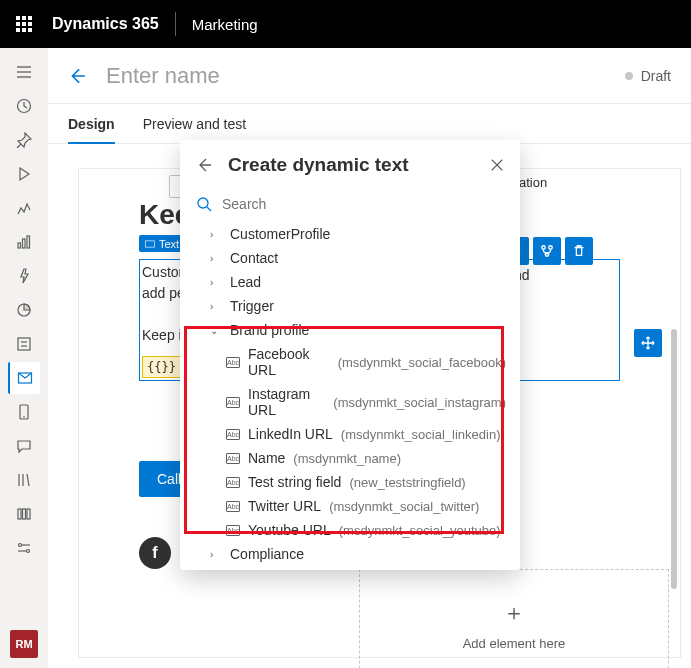 The width and height of the screenshot is (691, 668). I want to click on tree-node-label: Trigger, so click(252, 306).